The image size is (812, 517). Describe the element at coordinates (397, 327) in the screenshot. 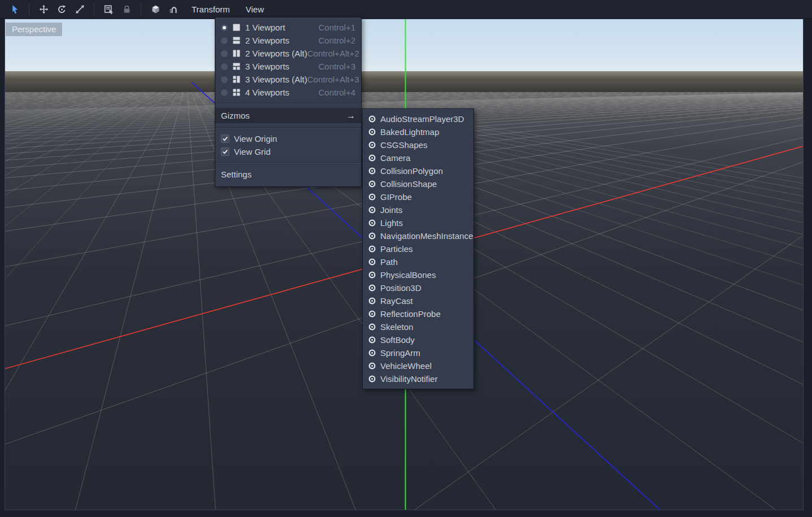

I see `gizmo-label: Skeleton` at that location.